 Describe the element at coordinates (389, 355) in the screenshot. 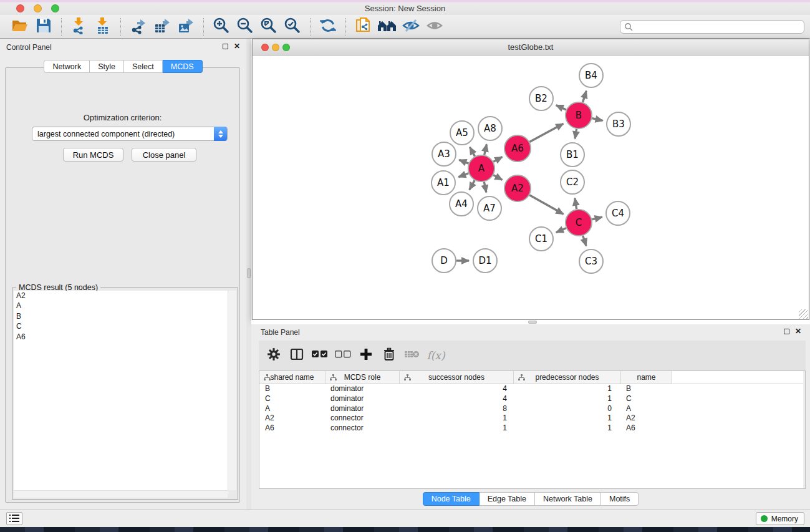

I see `delete-column-button` at that location.